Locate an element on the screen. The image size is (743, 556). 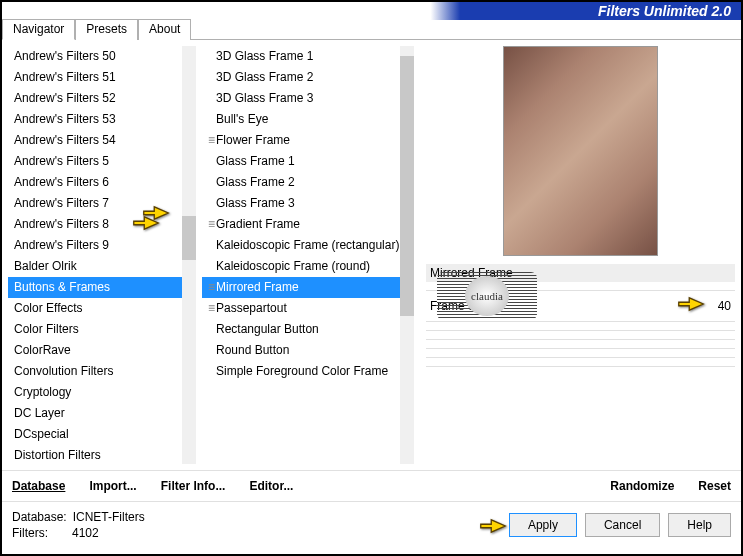
filter-item: Glass Frame 2 is located at coordinates (301, 182).